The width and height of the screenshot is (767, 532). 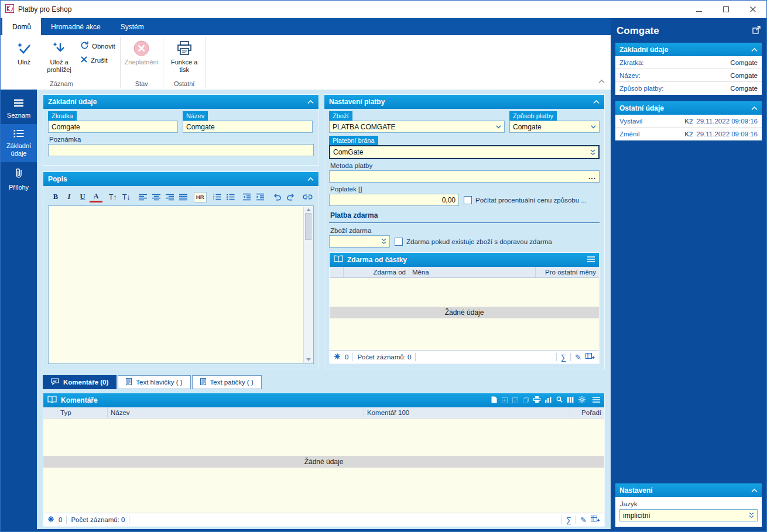 What do you see at coordinates (55, 382) in the screenshot?
I see `comment-icon` at bounding box center [55, 382].